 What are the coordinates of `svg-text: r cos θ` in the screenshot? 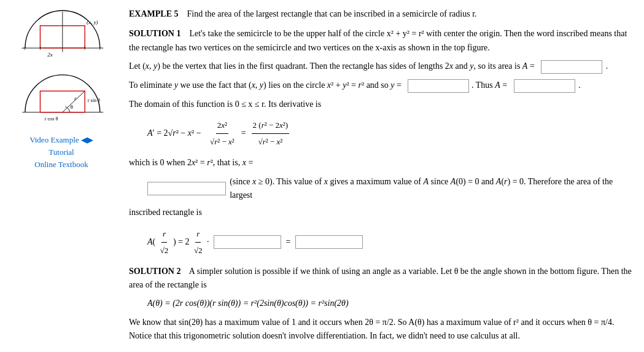 It's located at (52, 119).